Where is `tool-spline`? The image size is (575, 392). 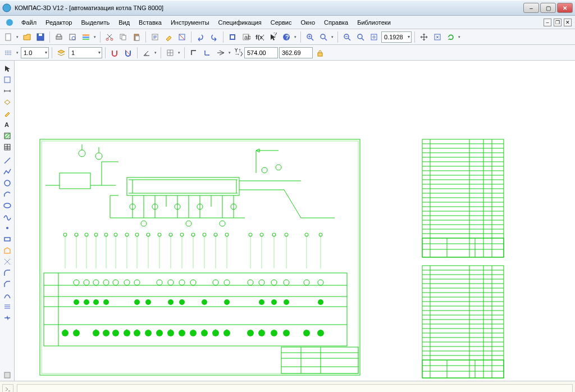 tool-spline is located at coordinates (7, 217).